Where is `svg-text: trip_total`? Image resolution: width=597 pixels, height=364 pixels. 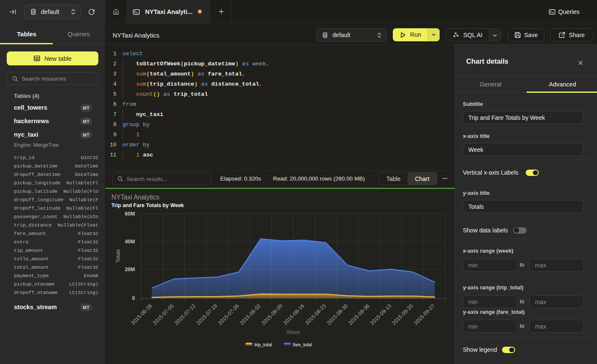 svg-text: trip_total is located at coordinates (263, 345).